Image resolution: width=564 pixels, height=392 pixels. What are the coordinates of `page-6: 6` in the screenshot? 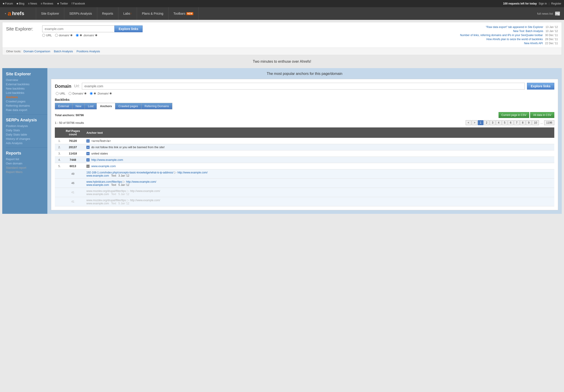 It's located at (510, 123).